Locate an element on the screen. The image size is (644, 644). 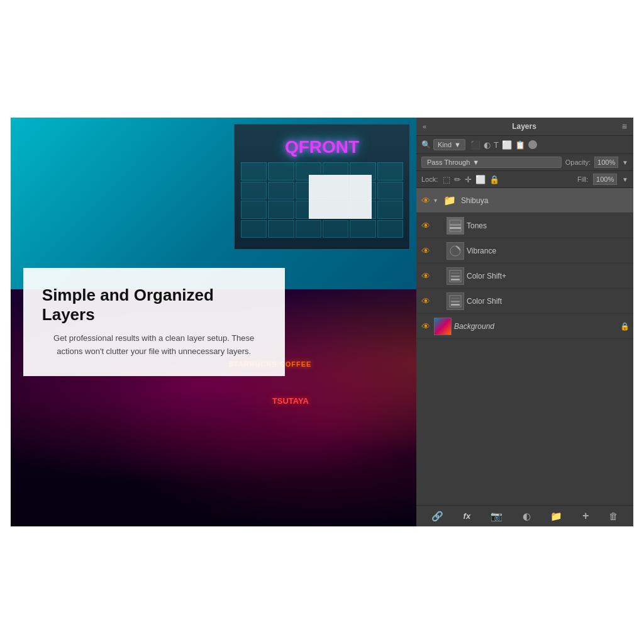
building: QFRONT is located at coordinates (322, 187).